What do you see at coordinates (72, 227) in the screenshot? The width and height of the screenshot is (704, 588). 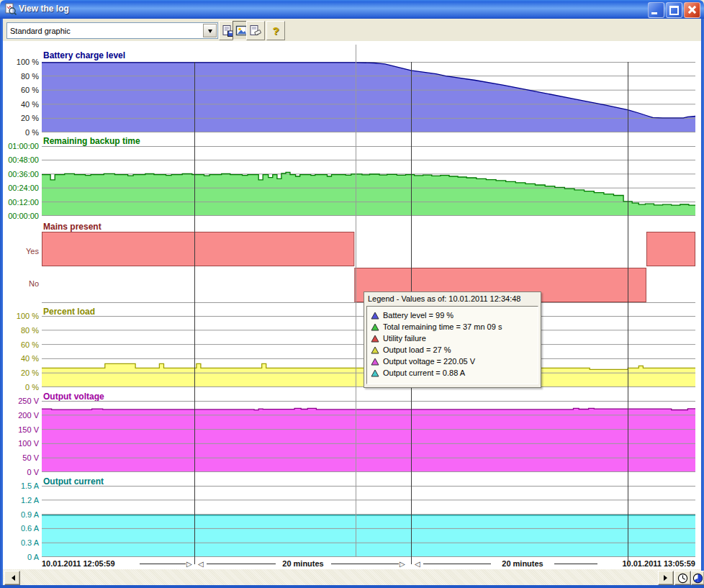 I see `chart-title-mains: Mains present` at bounding box center [72, 227].